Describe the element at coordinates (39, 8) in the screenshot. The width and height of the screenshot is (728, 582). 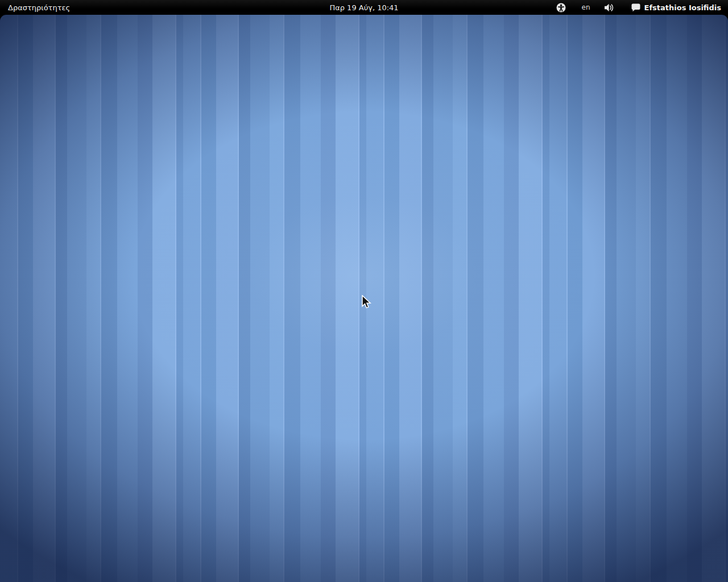
I see `activities-label: Δραστηριότητες` at that location.